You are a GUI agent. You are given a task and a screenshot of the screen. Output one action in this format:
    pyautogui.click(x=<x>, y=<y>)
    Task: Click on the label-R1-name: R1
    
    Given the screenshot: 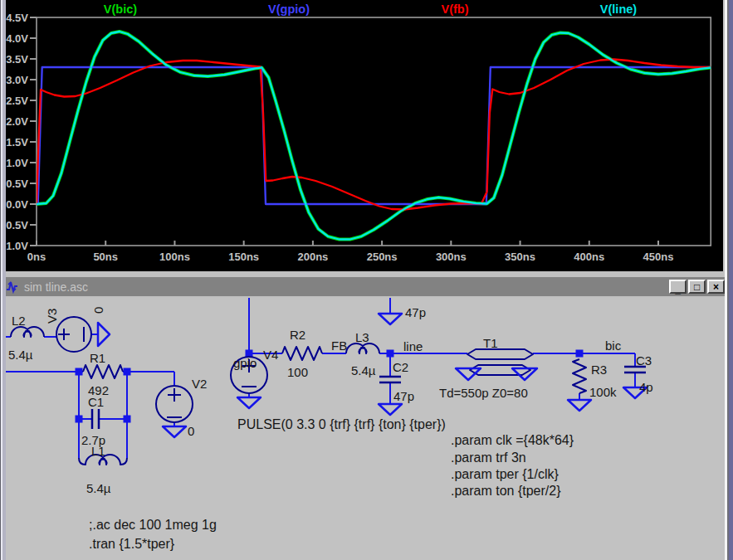 What is the action you would take?
    pyautogui.click(x=98, y=358)
    